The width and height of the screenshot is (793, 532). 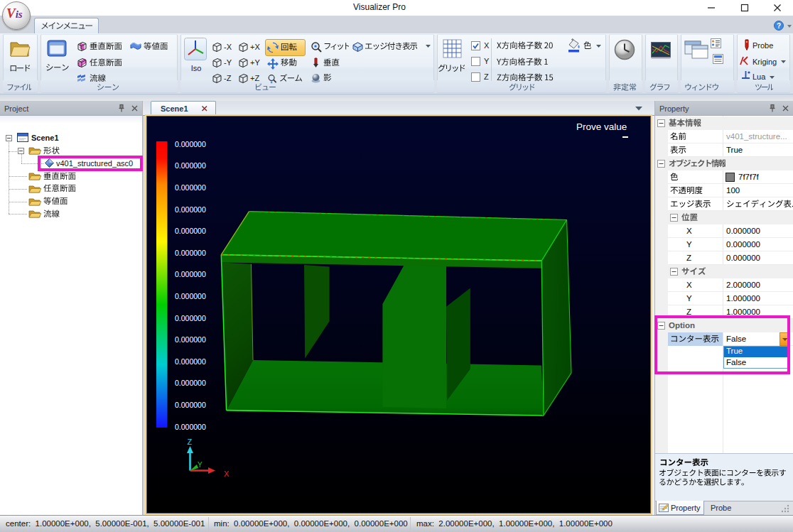 I want to click on svg-text: Z, so click(x=190, y=442).